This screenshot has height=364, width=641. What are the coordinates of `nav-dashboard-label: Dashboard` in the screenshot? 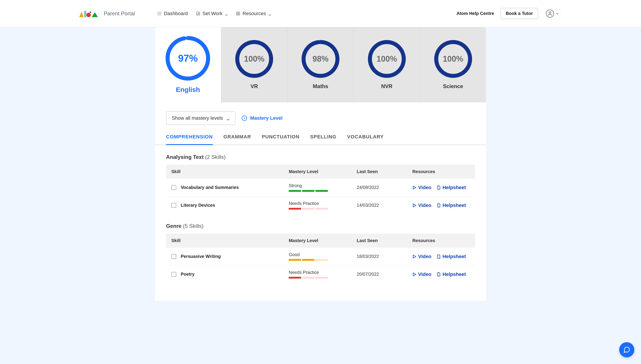 It's located at (176, 14).